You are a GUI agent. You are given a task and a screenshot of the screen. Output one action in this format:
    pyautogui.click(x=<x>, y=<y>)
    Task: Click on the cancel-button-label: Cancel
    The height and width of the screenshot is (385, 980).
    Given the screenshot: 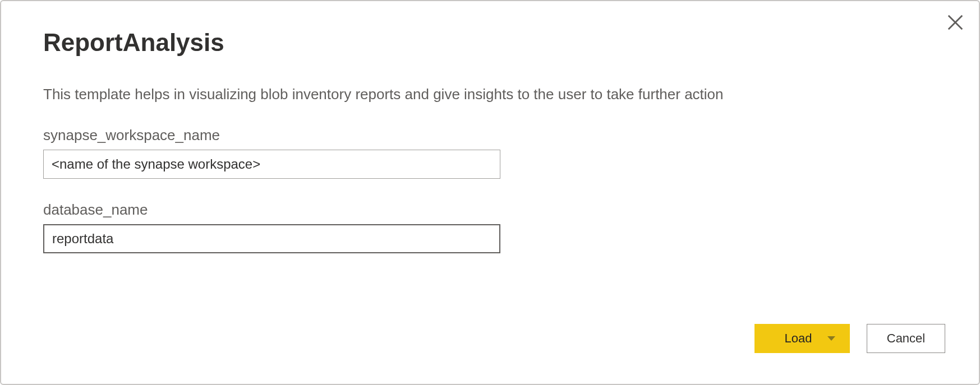 What is the action you would take?
    pyautogui.click(x=906, y=338)
    